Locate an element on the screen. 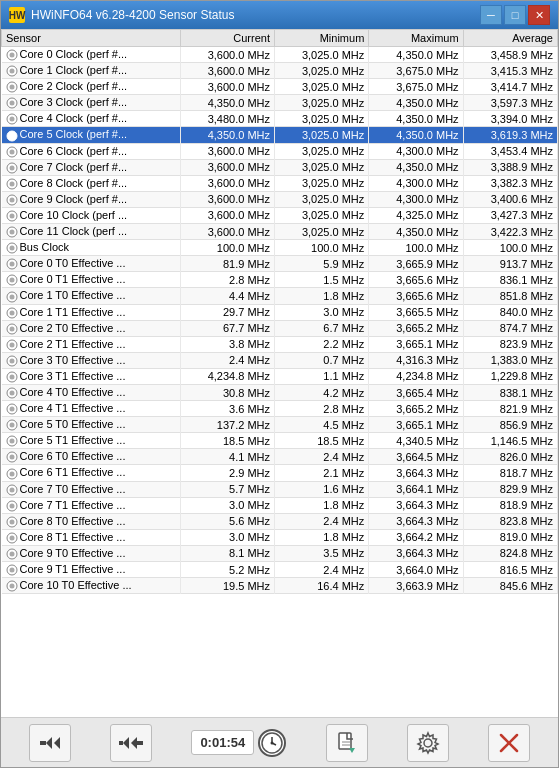 The image size is (559, 768). table-row: Core 11 Clock (perf ...3,600.0 MHz3,025.… is located at coordinates (280, 232).